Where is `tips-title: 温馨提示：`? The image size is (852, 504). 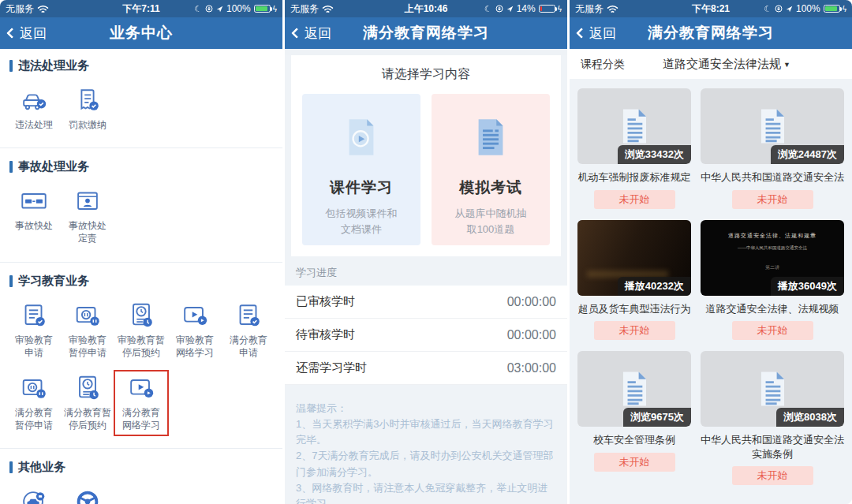
tips-title: 温馨提示： is located at coordinates (426, 409).